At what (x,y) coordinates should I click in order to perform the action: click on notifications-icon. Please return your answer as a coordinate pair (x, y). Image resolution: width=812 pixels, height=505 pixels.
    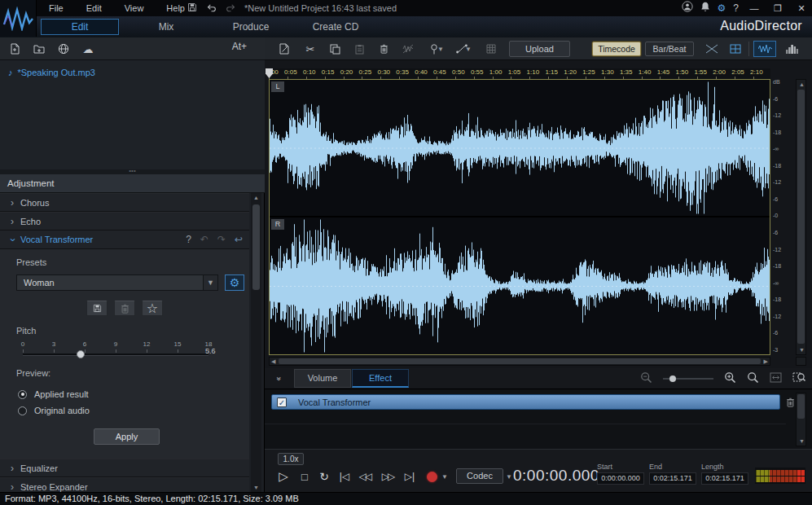
    Looking at the image, I should click on (705, 8).